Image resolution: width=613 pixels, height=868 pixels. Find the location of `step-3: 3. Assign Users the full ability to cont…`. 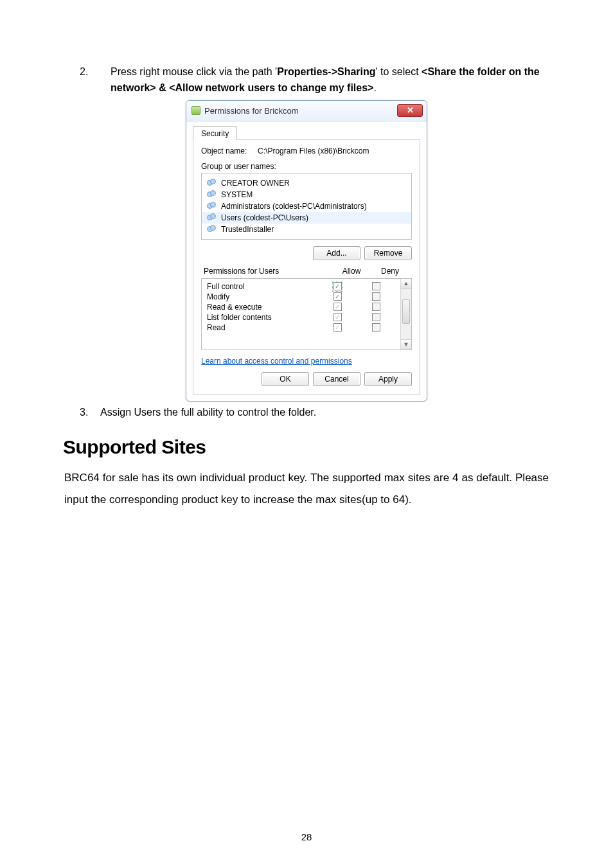

step-3: 3. Assign Users the full ability to cont… is located at coordinates (306, 412).